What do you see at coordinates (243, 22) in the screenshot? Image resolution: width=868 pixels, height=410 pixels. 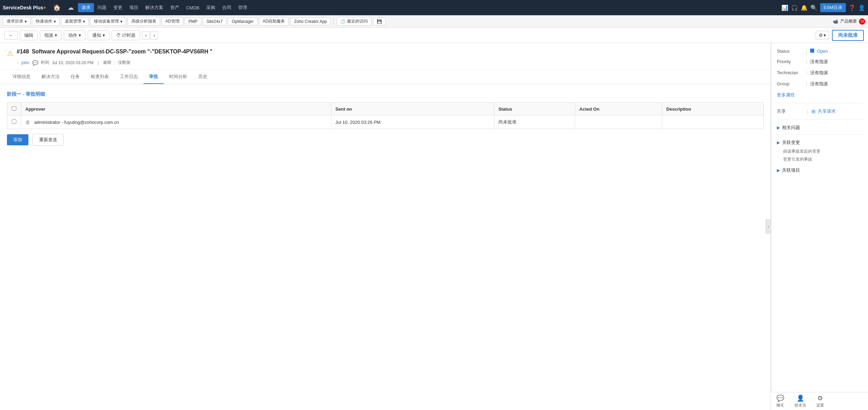 I see `opmanager-btn: OpManager` at bounding box center [243, 22].